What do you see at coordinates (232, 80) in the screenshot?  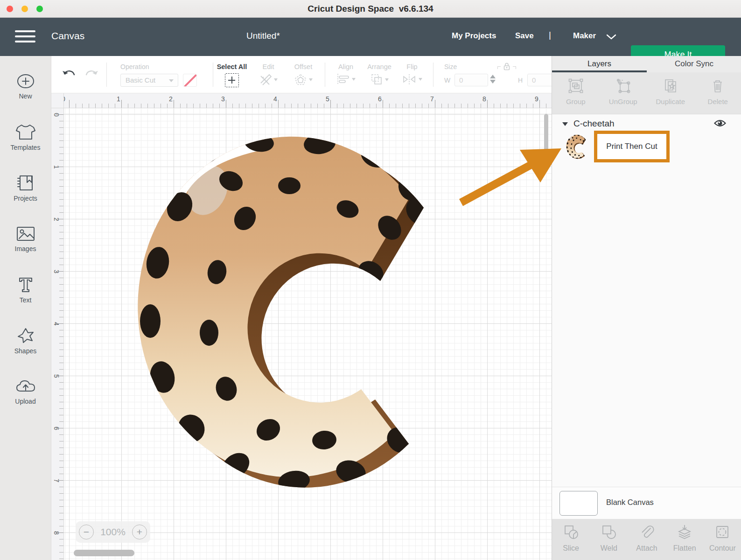 I see `select-all-icon` at bounding box center [232, 80].